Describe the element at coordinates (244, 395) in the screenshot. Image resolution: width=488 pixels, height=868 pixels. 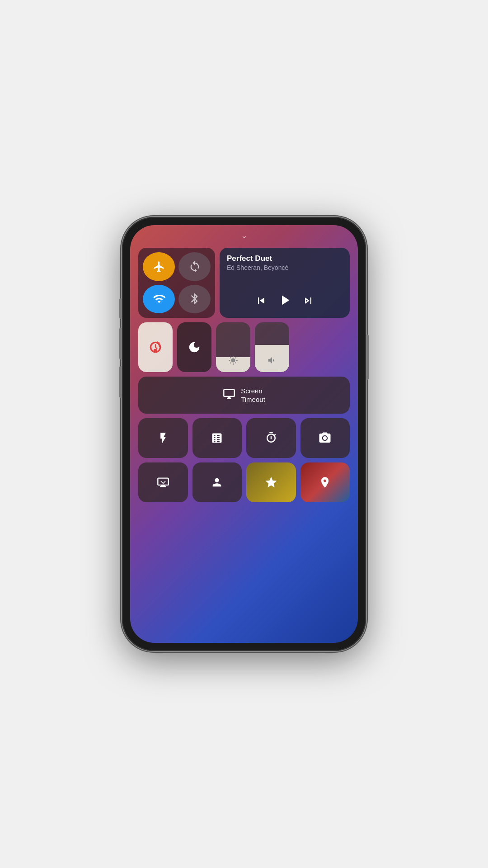
I see `screen-timeout-button: Screen Timeout` at that location.